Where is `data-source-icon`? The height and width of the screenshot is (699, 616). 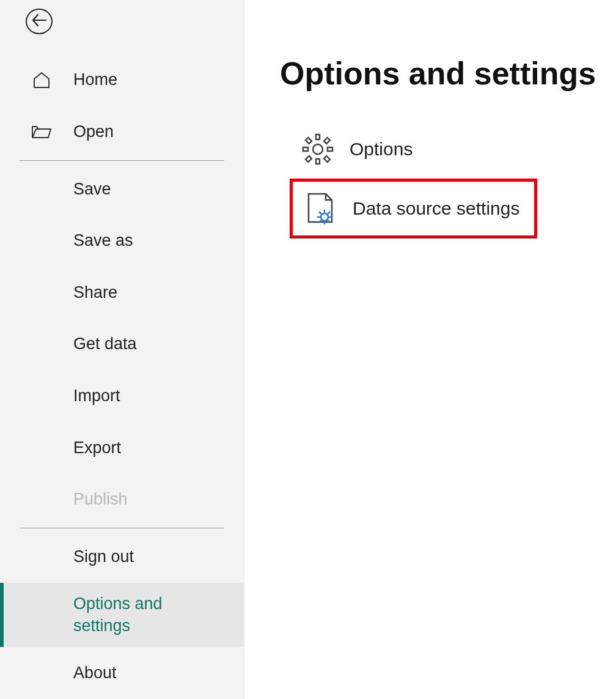 data-source-icon is located at coordinates (321, 209).